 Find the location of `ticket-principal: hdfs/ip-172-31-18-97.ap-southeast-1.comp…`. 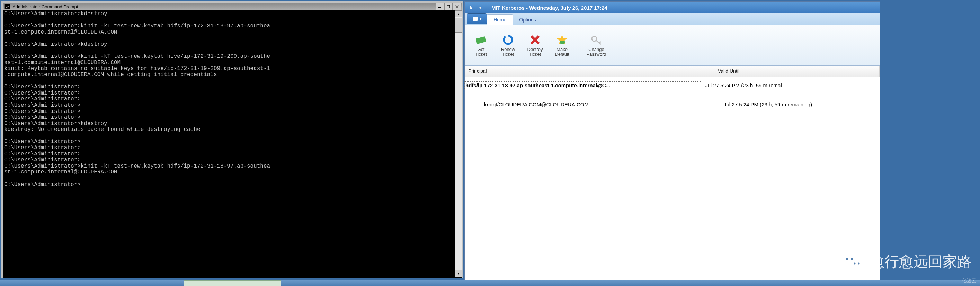

ticket-principal: hdfs/ip-172-31-18-97.ap-southeast-1.comp… is located at coordinates (583, 85).